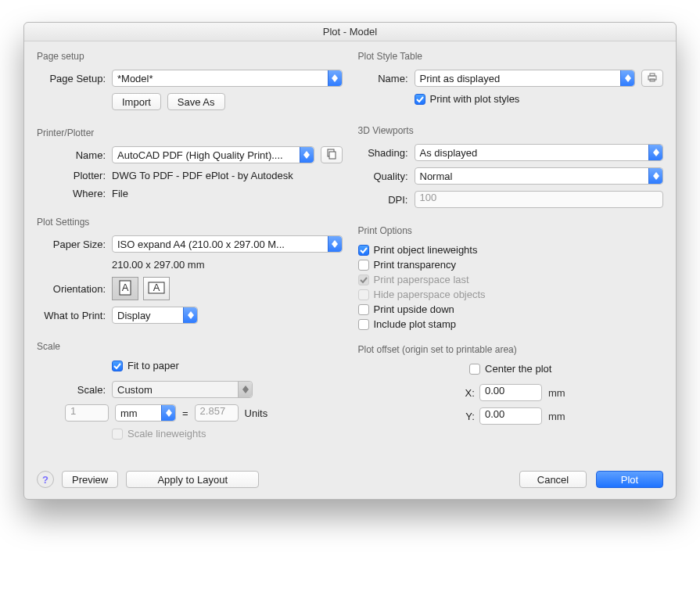 The image size is (700, 592). I want to click on print-upside-down-checkbox: Print upside down, so click(512, 310).